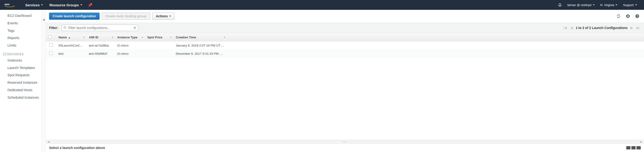  Describe the element at coordinates (641, 142) in the screenshot. I see `chevron-right-icon: ▶` at that location.